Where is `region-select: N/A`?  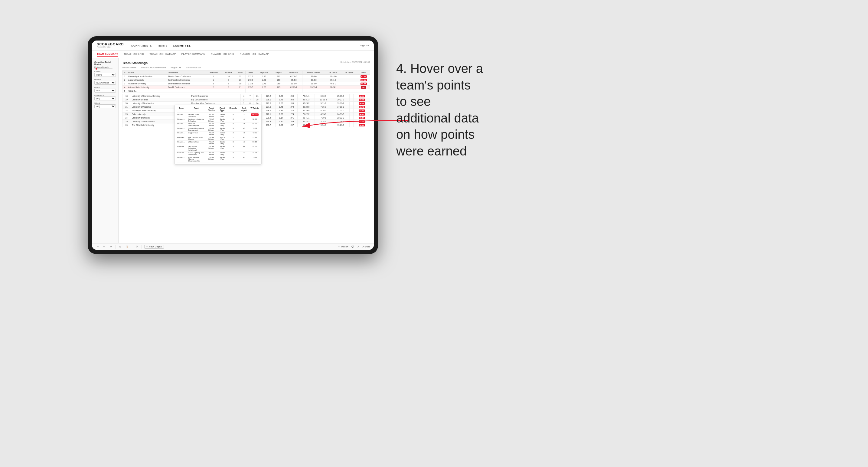 region-select: N/A is located at coordinates (105, 91).